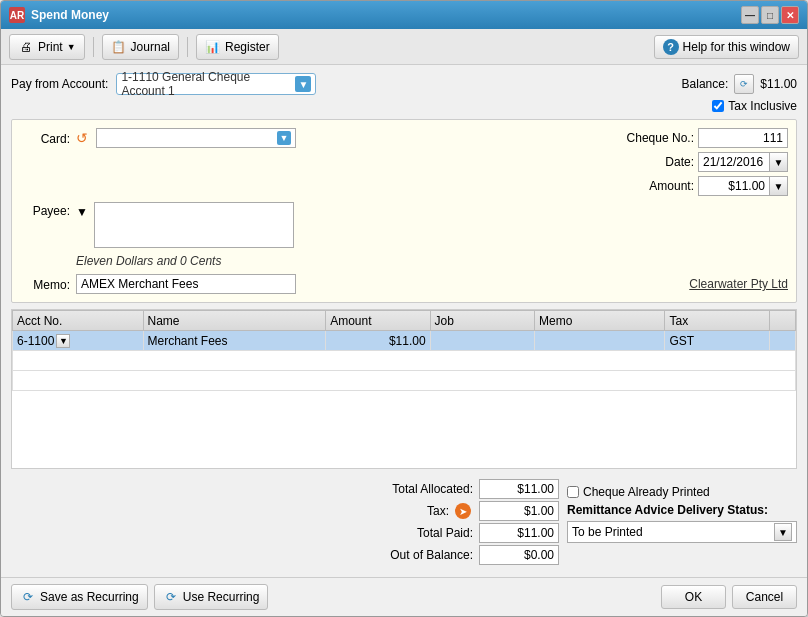  I want to click on bottom-section: Total Allocated: $11.00 Tax: ➤ $1.00 Tot…, so click(404, 522).